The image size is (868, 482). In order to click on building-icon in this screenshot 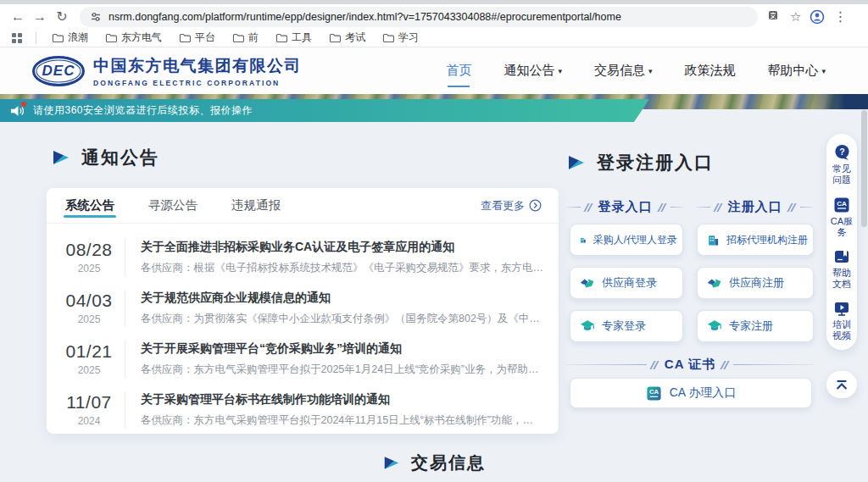, I will do `click(714, 241)`.